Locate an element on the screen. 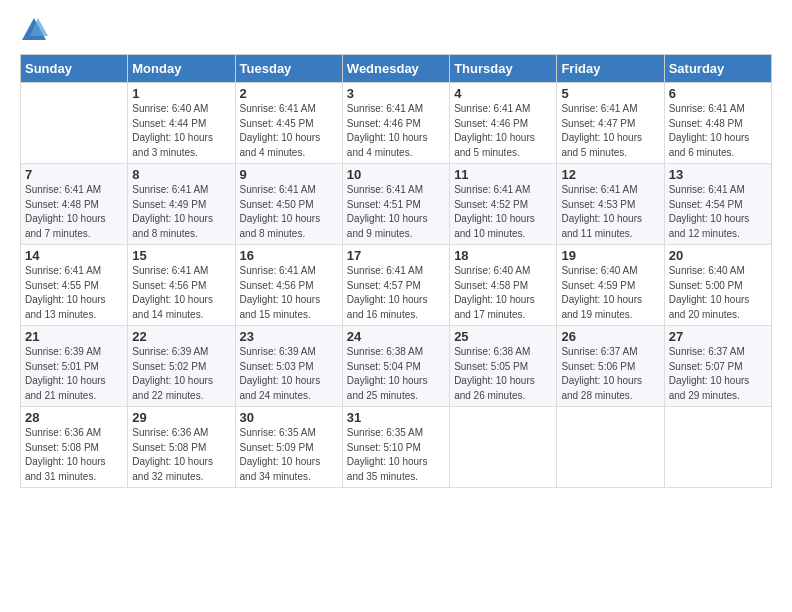 This screenshot has height=612, width=792. day-cell: 3Sunrise: 6:41 AM Sunset: 4:46 PM Daylig… is located at coordinates (396, 124).